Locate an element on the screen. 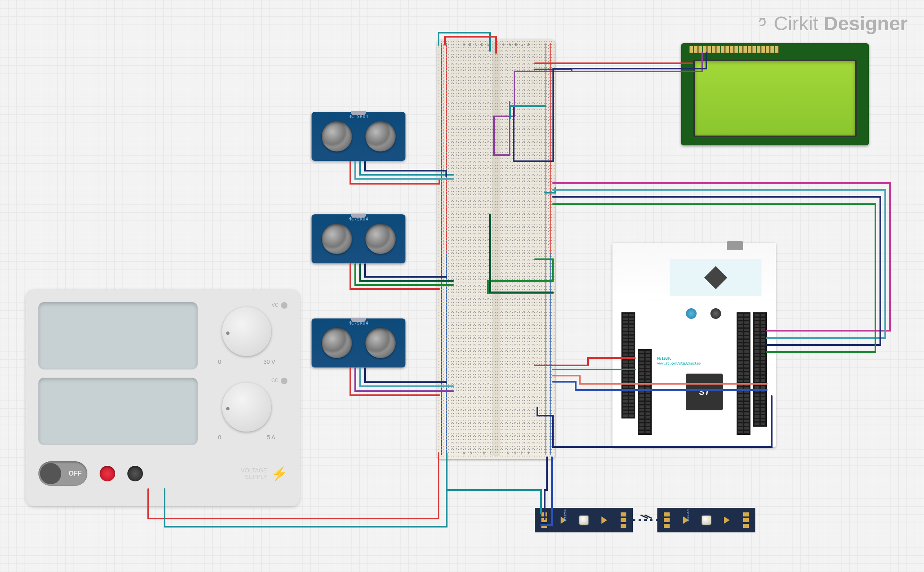 The width and height of the screenshot is (924, 572). nucleo-url: www.st.com/stm32nucleo is located at coordinates (679, 363).